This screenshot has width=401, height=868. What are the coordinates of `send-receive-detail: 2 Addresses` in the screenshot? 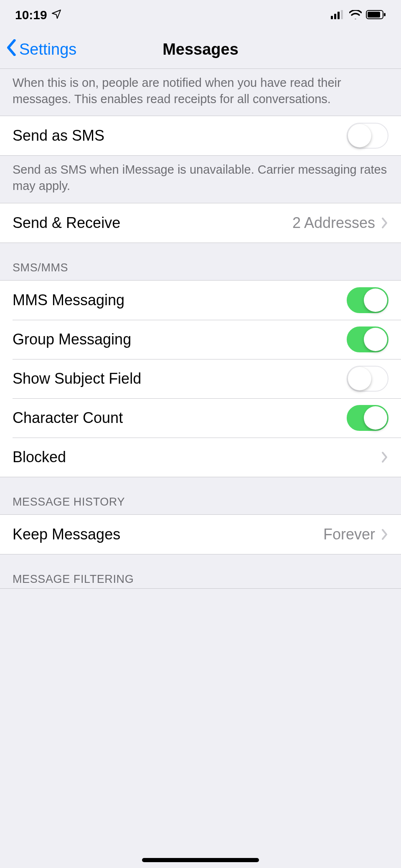 It's located at (334, 223).